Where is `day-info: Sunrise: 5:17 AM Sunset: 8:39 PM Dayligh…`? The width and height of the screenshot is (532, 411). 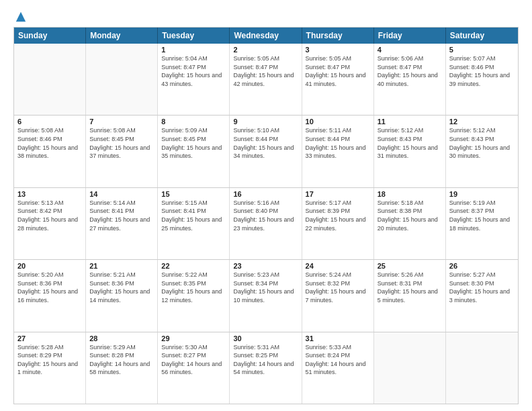
day-info: Sunrise: 5:17 AM Sunset: 8:39 PM Dayligh… is located at coordinates (338, 216).